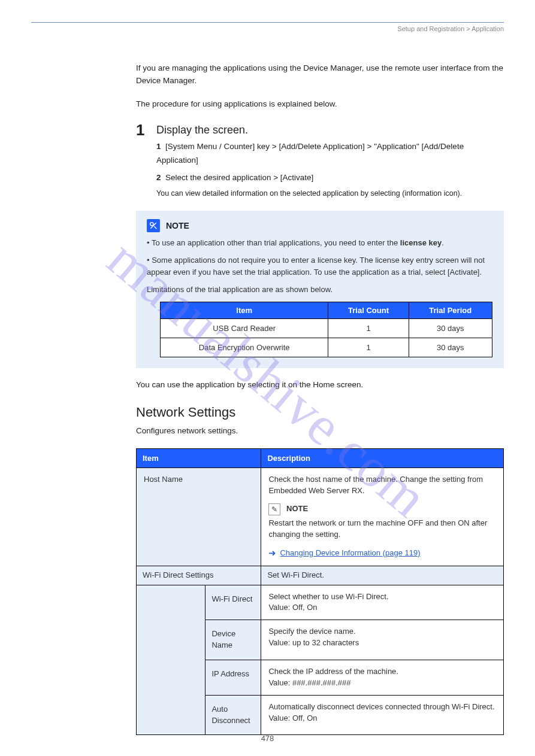 This screenshot has width=535, height=756. What do you see at coordinates (146, 160) in the screenshot?
I see `step-number: 1` at bounding box center [146, 160].